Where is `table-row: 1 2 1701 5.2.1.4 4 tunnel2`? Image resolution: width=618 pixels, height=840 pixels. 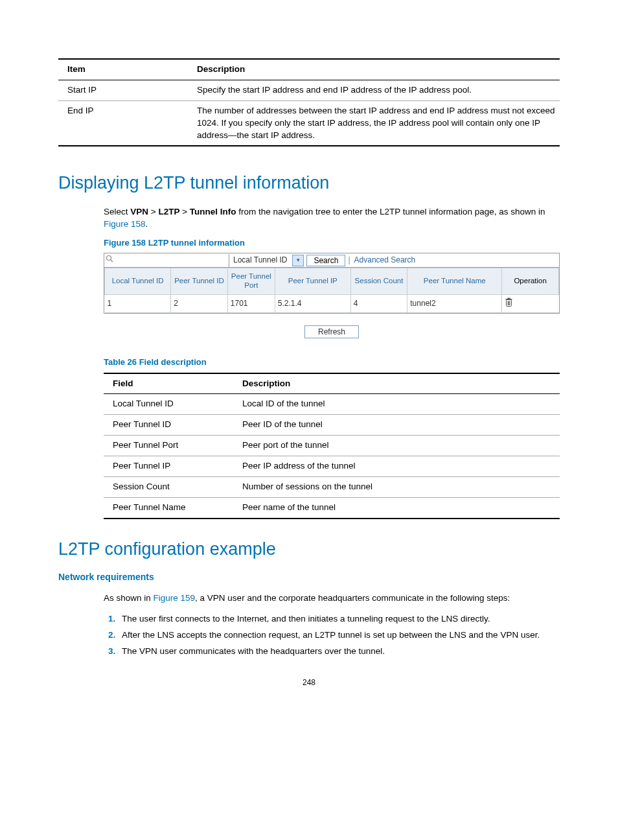
table-row: 1 2 1701 5.2.1.4 4 tunnel2 is located at coordinates (332, 303).